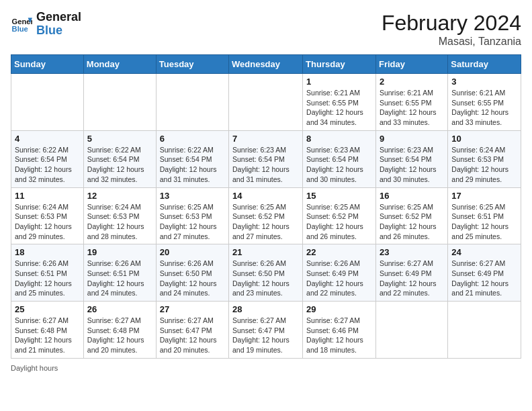 Image resolution: width=532 pixels, height=411 pixels. What do you see at coordinates (120, 64) in the screenshot?
I see `weekday-header: Monday` at bounding box center [120, 64].